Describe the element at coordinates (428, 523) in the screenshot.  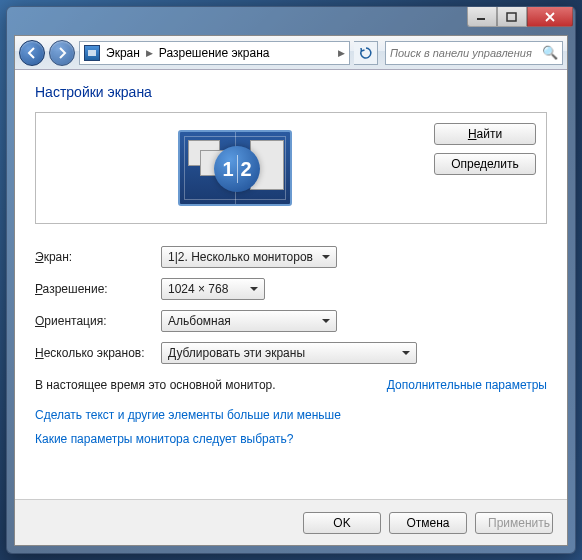
I see `cancel-button: Отмена` at that location.